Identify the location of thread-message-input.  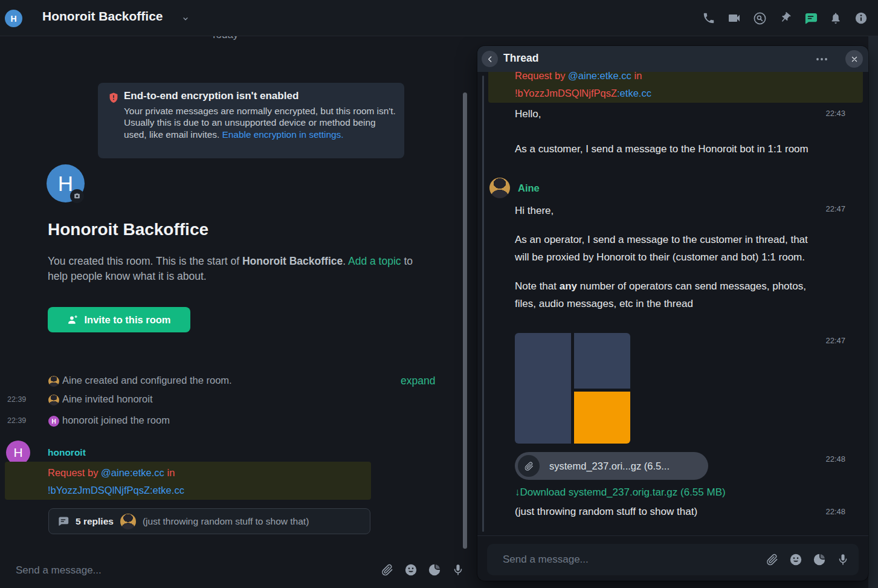
(628, 560).